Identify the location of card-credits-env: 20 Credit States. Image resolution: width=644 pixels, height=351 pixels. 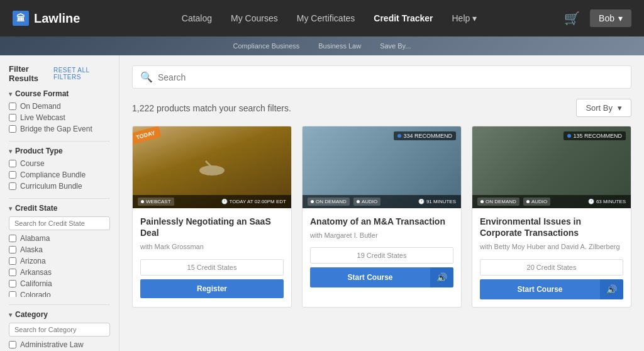
(552, 267).